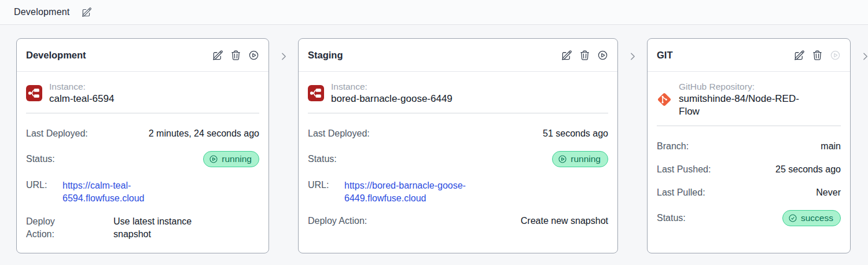 Image resolution: width=868 pixels, height=265 pixels. Describe the element at coordinates (204, 134) in the screenshot. I see `last-deployed-value: 2 minutes, 24 seconds ago` at that location.